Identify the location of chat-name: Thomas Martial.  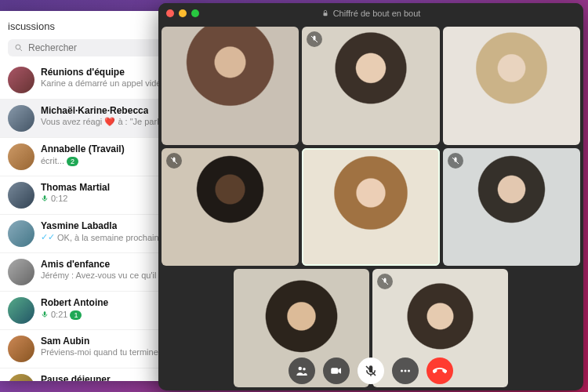
(75, 187).